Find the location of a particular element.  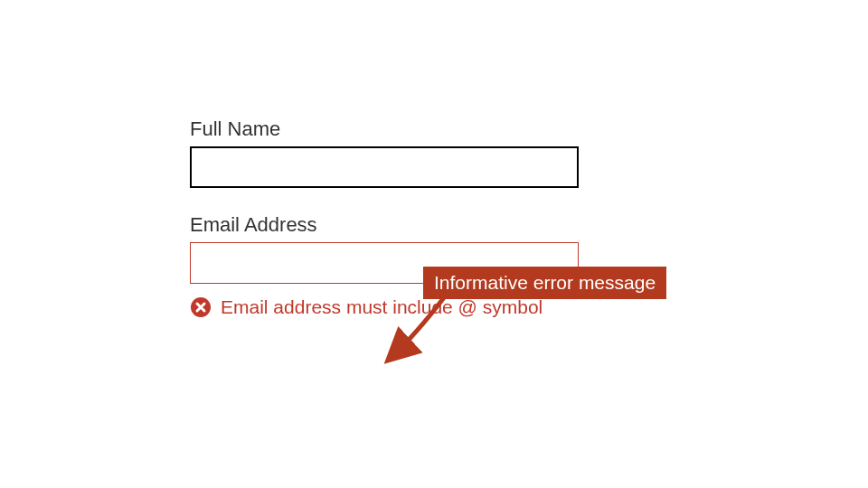

field-group-full-name: Full Name is located at coordinates (398, 153).